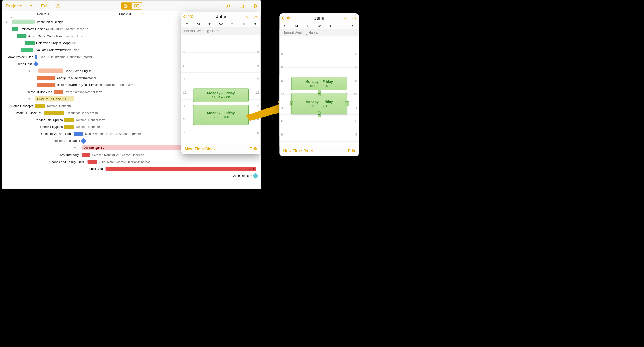  What do you see at coordinates (228, 6) in the screenshot?
I see `person-icon` at bounding box center [228, 6].